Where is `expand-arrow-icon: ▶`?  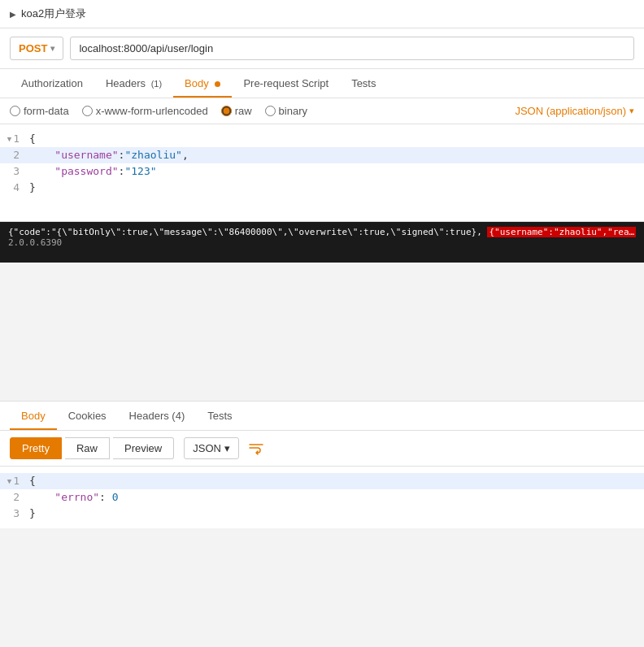 expand-arrow-icon: ▶ is located at coordinates (13, 15).